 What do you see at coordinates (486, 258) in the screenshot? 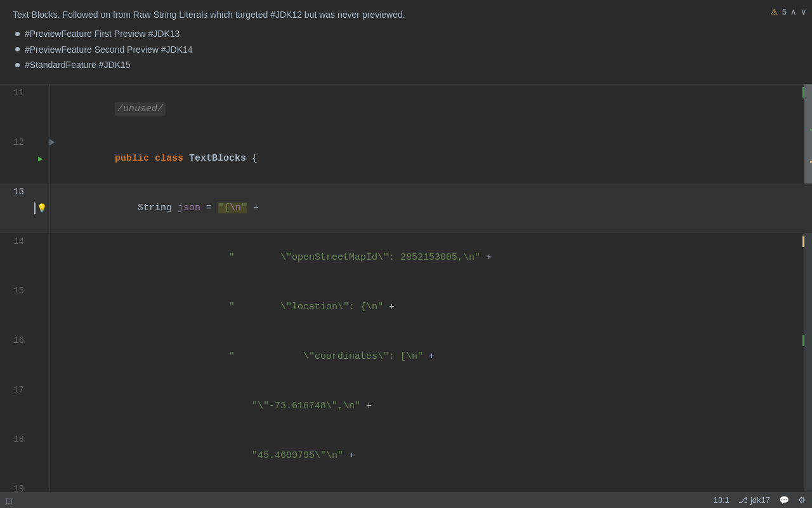
I see `concat-14: +` at bounding box center [486, 258].